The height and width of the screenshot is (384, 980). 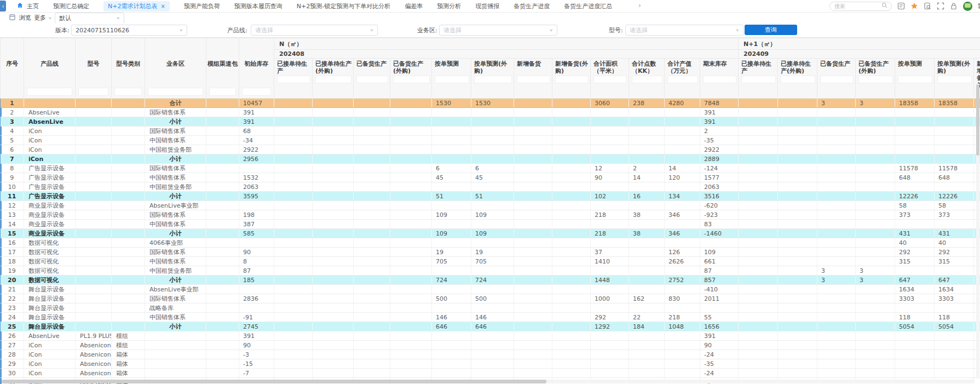 I want to click on version-select: 20240715110626 ∨, so click(x=129, y=30).